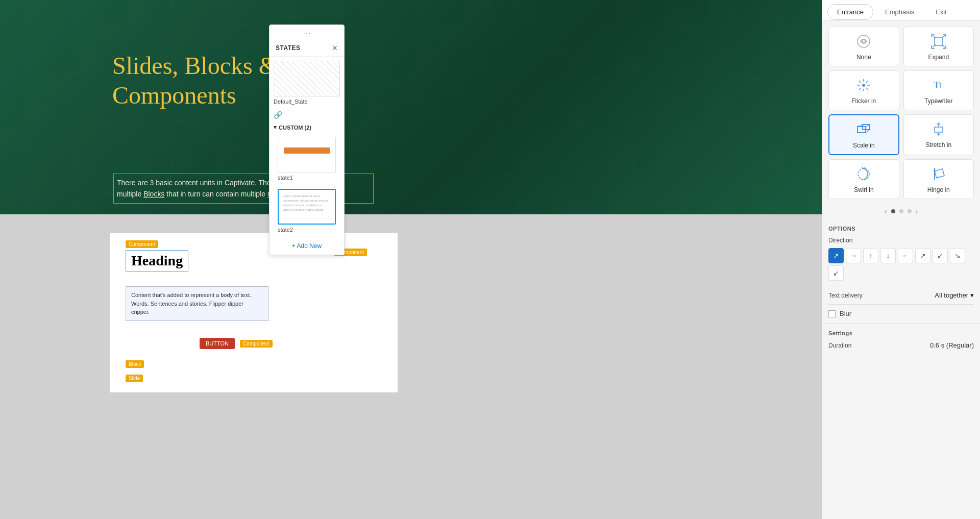 This screenshot has height=519, width=980. I want to click on text-delivery-row: Text delivery All together ▾, so click(901, 295).